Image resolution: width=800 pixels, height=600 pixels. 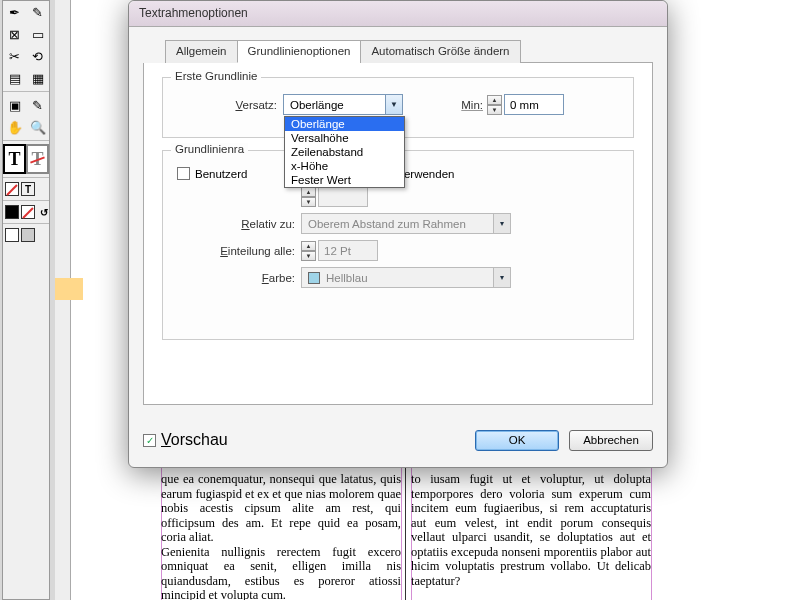 I want to click on screen-mode-normal-icon, so click(x=12, y=235).